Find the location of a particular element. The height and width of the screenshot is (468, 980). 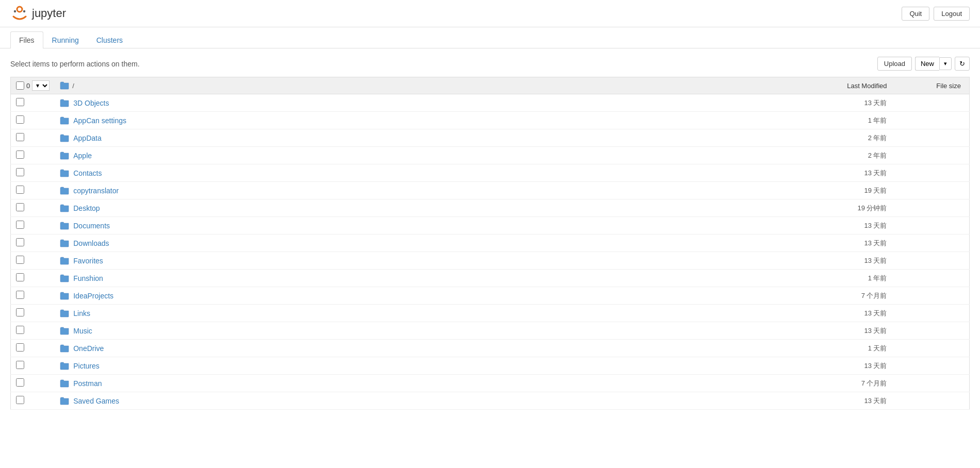

file-name-link: Contacts is located at coordinates (88, 173).